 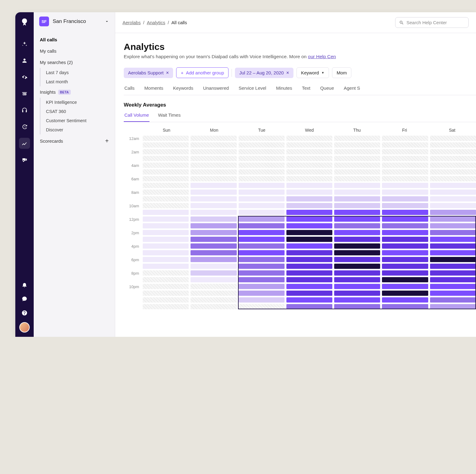 I want to click on add-group-button: + Add another group, so click(x=202, y=73).